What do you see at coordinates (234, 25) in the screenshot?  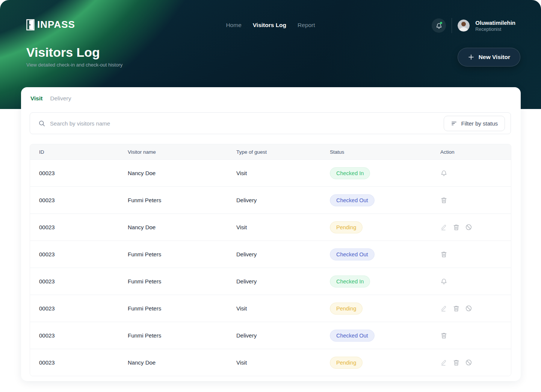 I see `nav-item-home: Home` at bounding box center [234, 25].